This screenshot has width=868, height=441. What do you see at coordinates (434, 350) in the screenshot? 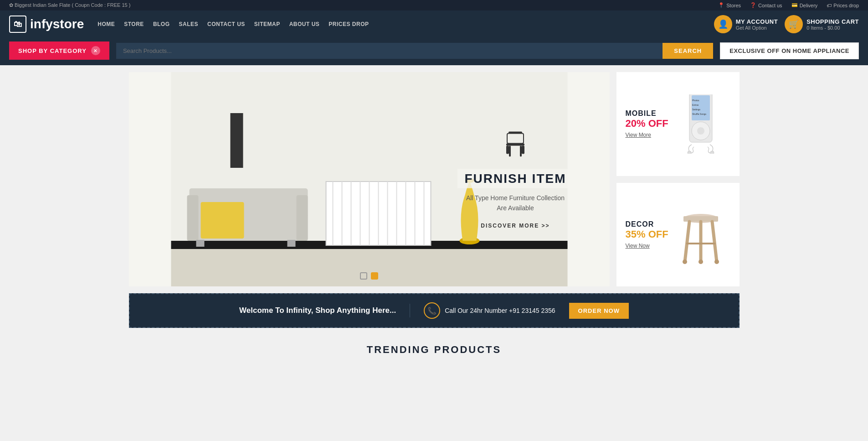
I see `trending-section: TRENDING PRODUCTS` at bounding box center [434, 350].